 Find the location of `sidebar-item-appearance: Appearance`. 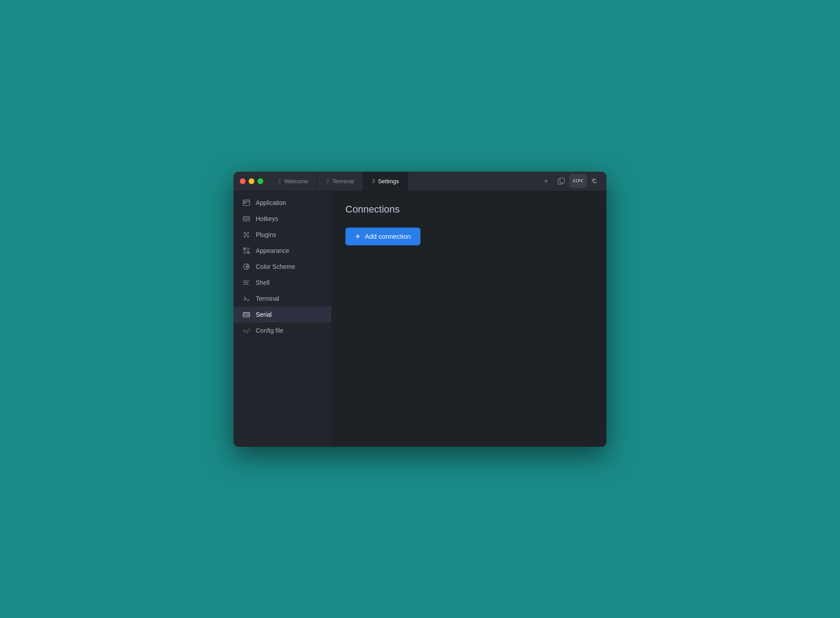

sidebar-item-appearance: Appearance is located at coordinates (282, 251).